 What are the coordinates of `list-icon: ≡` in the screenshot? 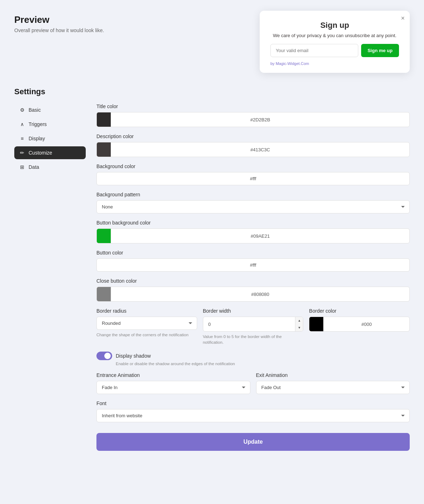 It's located at (22, 138).